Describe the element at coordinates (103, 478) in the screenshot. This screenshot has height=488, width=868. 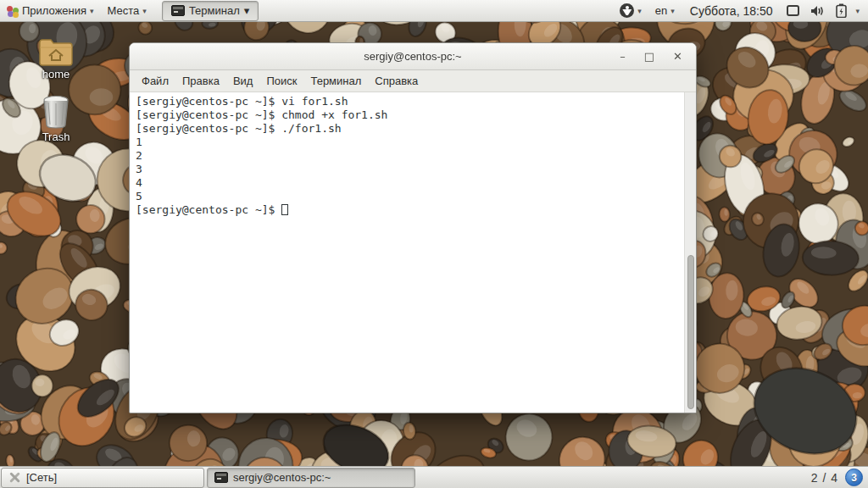
I see `taskbar-item-network: [Сеть]` at that location.